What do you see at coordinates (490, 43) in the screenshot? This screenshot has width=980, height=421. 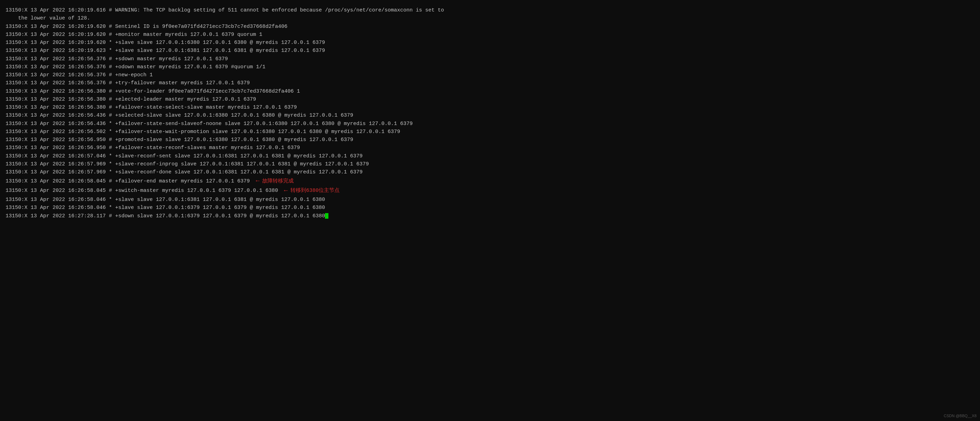 I see `log-line: 13150:X 13 Apr 2022 16:20:19.620 * +slav…` at bounding box center [490, 43].